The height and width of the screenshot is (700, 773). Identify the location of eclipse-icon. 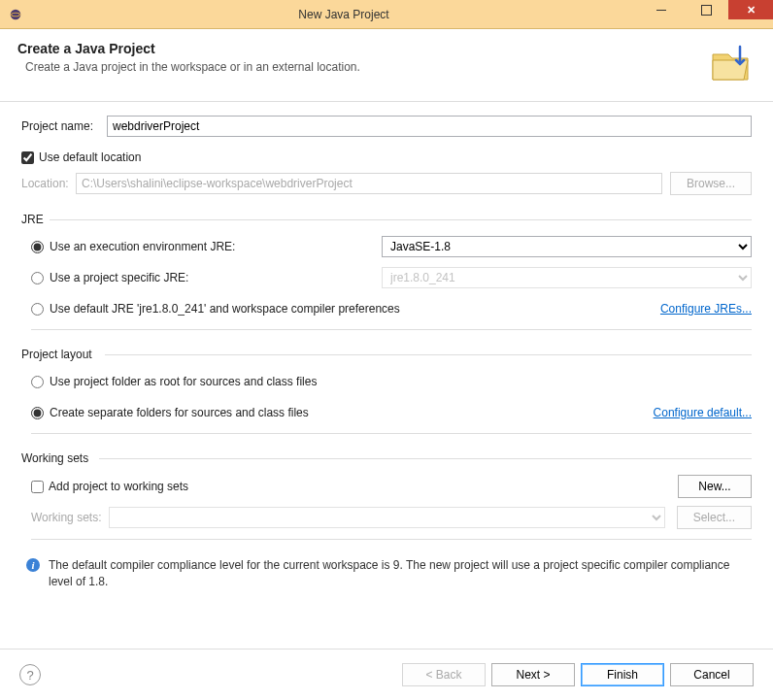
(16, 15).